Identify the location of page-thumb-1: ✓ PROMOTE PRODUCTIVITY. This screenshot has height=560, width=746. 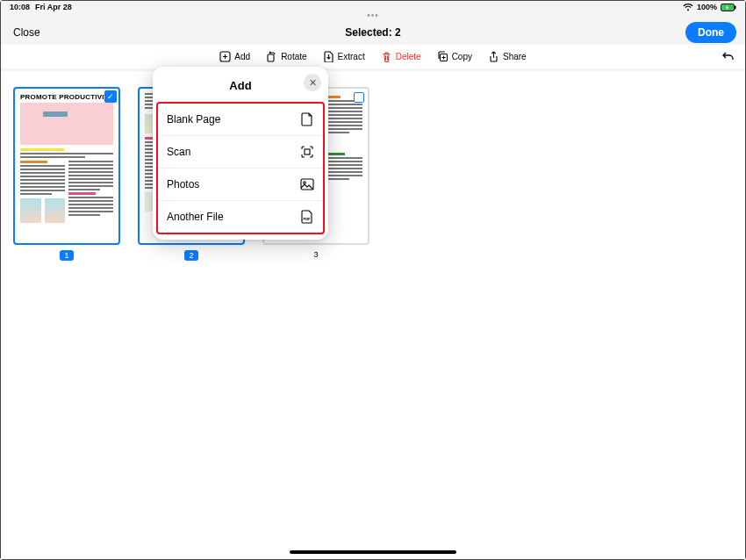
(67, 174).